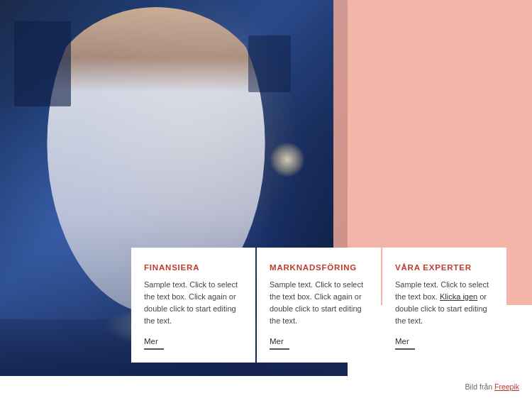 This screenshot has width=532, height=398. What do you see at coordinates (193, 305) in the screenshot?
I see `card-finansiera: FINANSIERA Sample text. Click to select …` at bounding box center [193, 305].